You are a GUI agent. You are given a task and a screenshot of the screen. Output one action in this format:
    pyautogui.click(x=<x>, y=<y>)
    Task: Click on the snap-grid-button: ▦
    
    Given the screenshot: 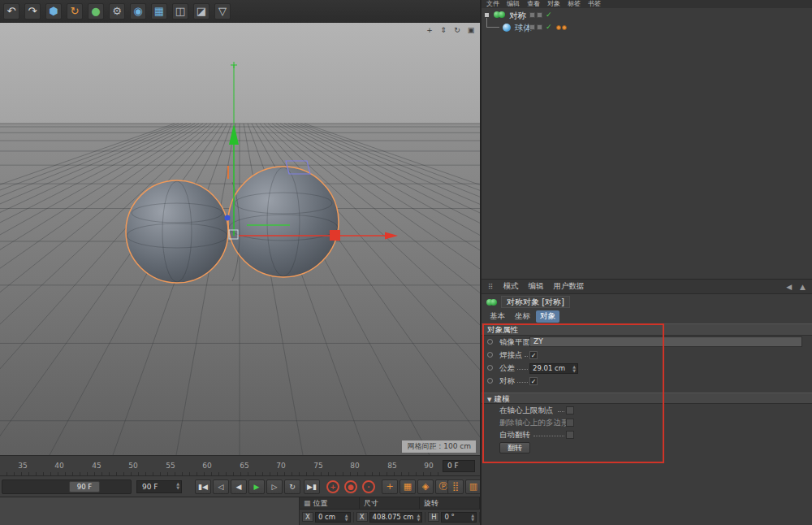 What is the action you would take?
    pyautogui.click(x=408, y=487)
    